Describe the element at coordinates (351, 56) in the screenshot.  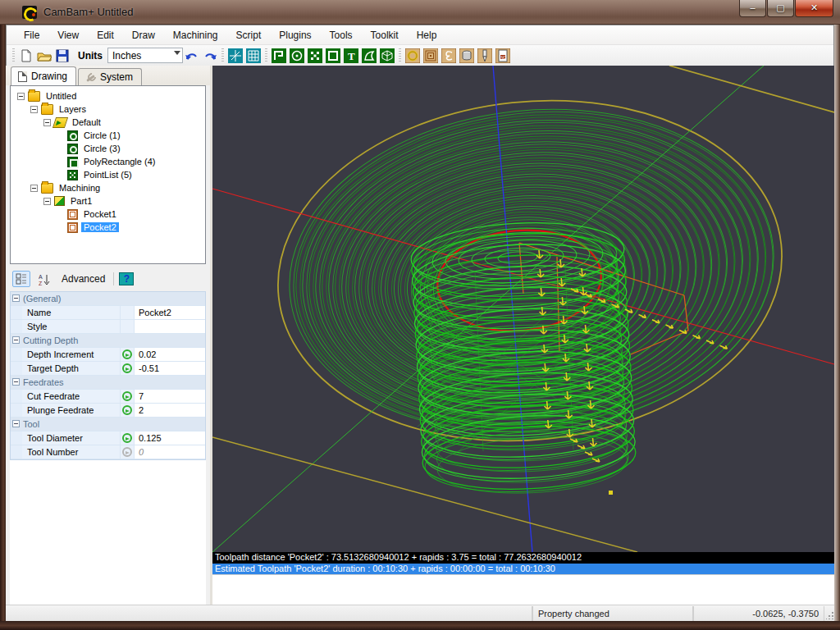
I see `draw-text-icon: T` at that location.